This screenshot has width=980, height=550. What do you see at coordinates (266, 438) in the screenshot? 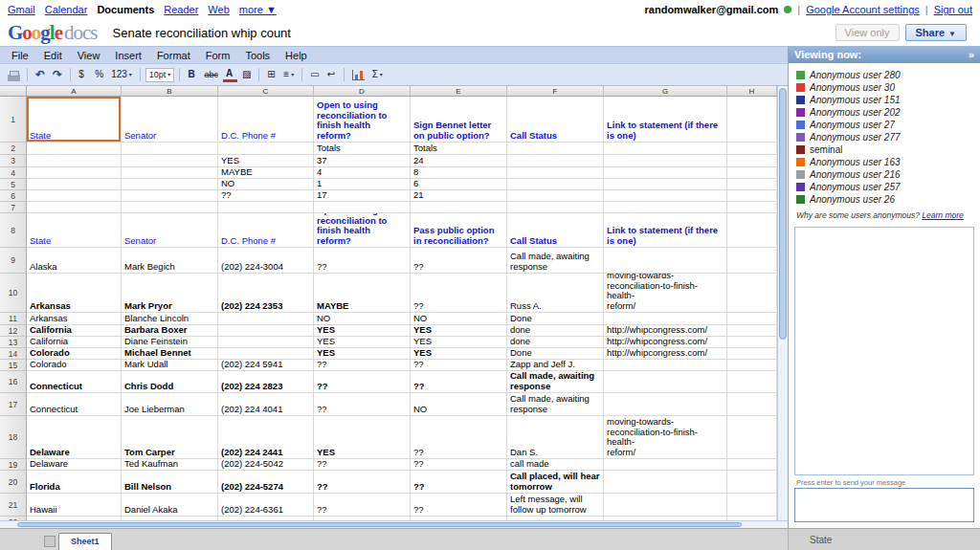
I see `cell-C18: (202) 224 2441` at bounding box center [266, 438].